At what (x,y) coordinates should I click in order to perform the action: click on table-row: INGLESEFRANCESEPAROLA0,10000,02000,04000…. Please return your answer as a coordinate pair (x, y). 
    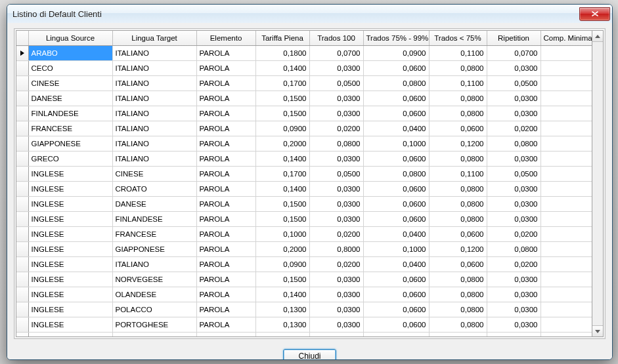
    Looking at the image, I should click on (305, 235).